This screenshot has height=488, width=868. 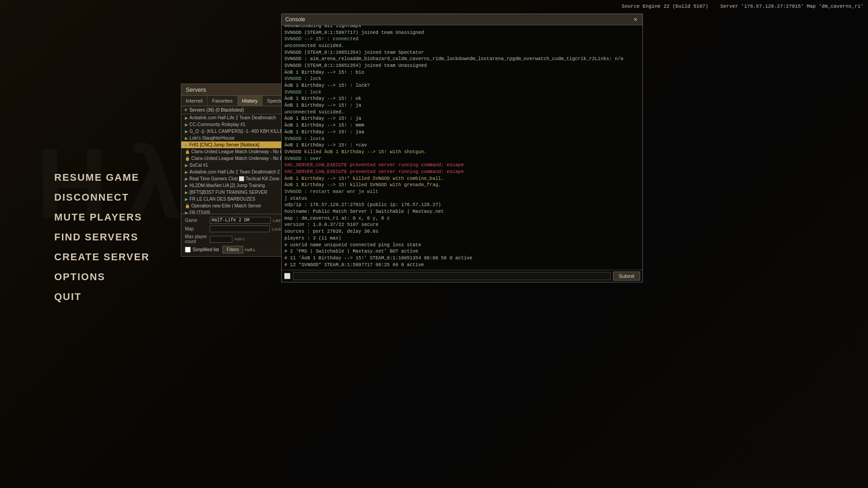 What do you see at coordinates (102, 297) in the screenshot?
I see `menu-item-quit: QUIT` at bounding box center [102, 297].